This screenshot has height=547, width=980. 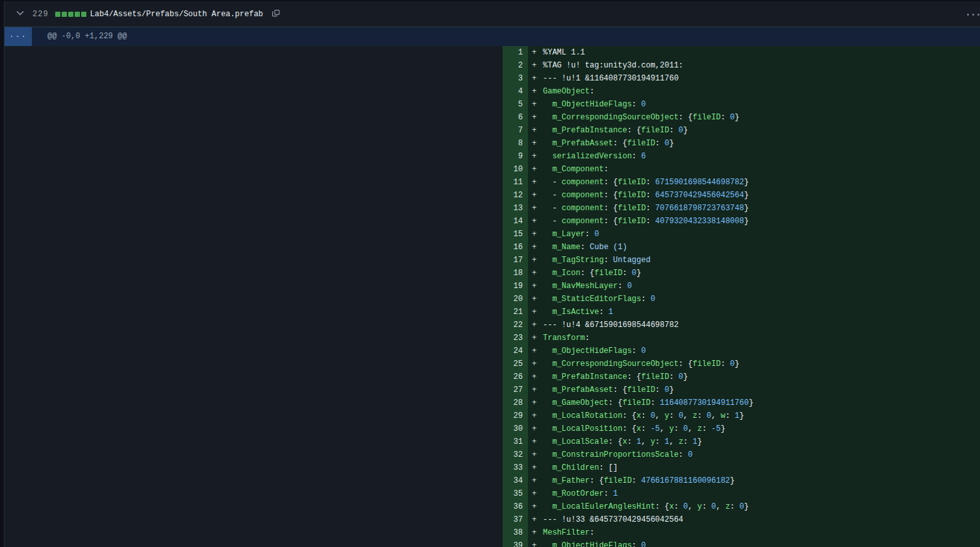 What do you see at coordinates (492, 247) in the screenshot?
I see `diff-row: 16+ m_Name: Cube (1)` at bounding box center [492, 247].